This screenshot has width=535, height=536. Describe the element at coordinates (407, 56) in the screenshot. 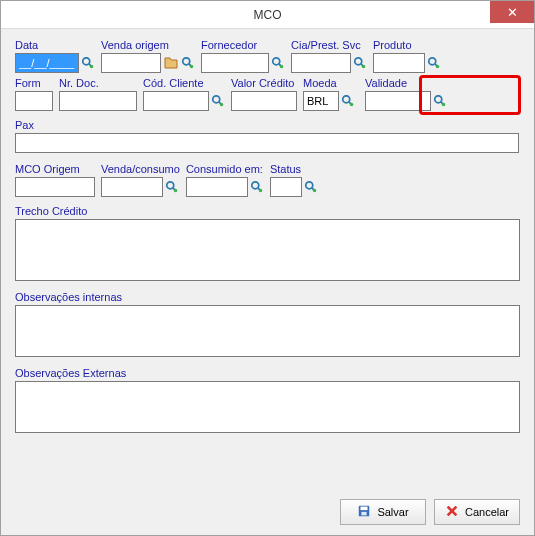

I see `field-produto: Produto` at that location.